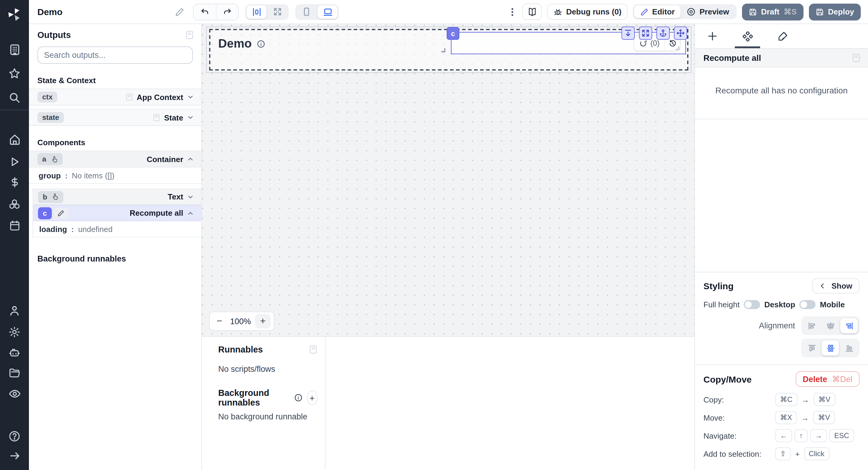 The width and height of the screenshot is (868, 470). Describe the element at coordinates (14, 373) in the screenshot. I see `folders-icon` at that location.